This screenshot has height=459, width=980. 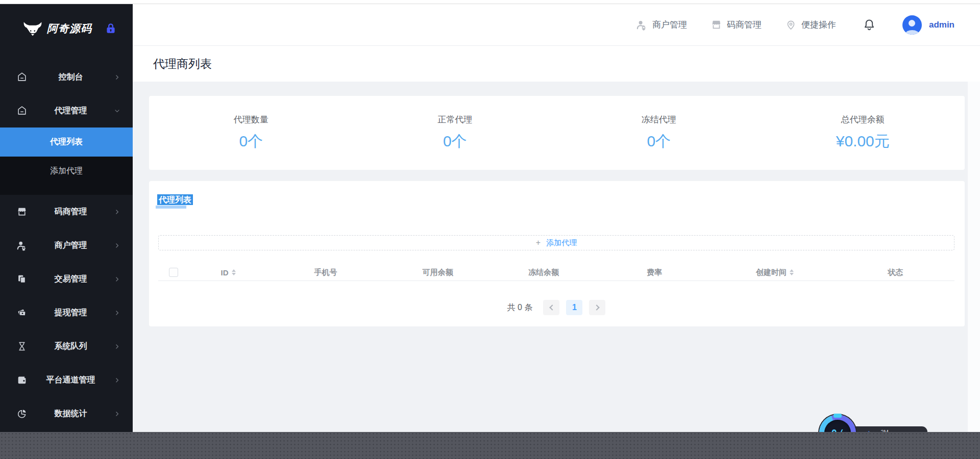 What do you see at coordinates (670, 24) in the screenshot?
I see `nav-label: 商户管理` at bounding box center [670, 24].